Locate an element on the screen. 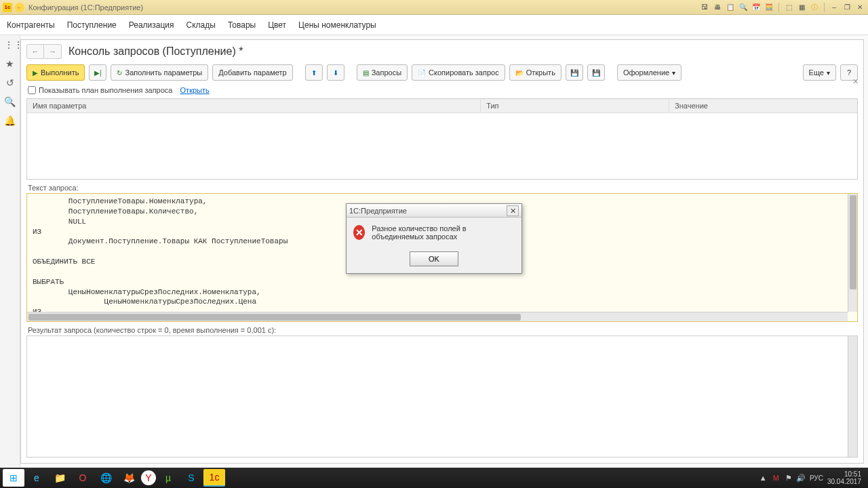  move-up-button: ⬆ is located at coordinates (314, 73).